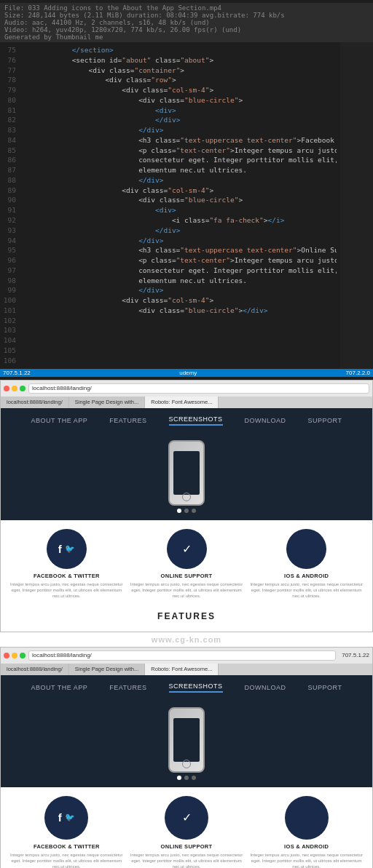 This screenshot has height=868, width=373. What do you see at coordinates (66, 818) in the screenshot?
I see `feature-circle-fb-2: f 🐦` at bounding box center [66, 818].